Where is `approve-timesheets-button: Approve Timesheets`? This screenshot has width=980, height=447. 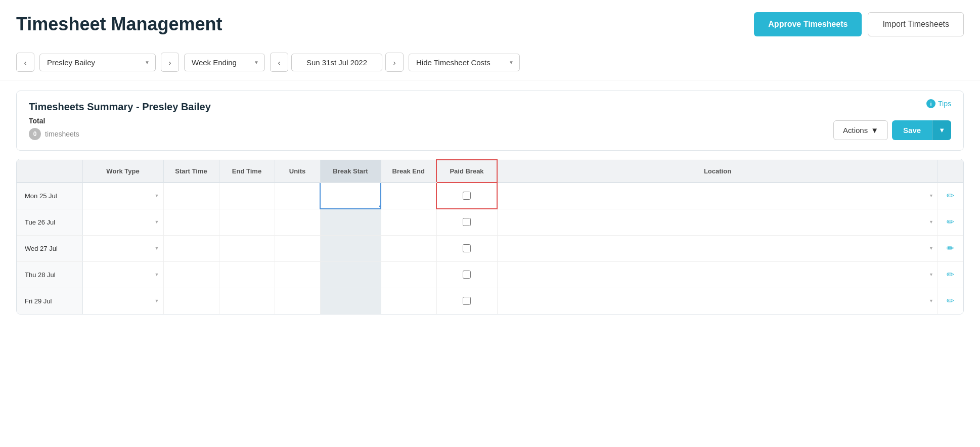 approve-timesheets-button: Approve Timesheets is located at coordinates (808, 24).